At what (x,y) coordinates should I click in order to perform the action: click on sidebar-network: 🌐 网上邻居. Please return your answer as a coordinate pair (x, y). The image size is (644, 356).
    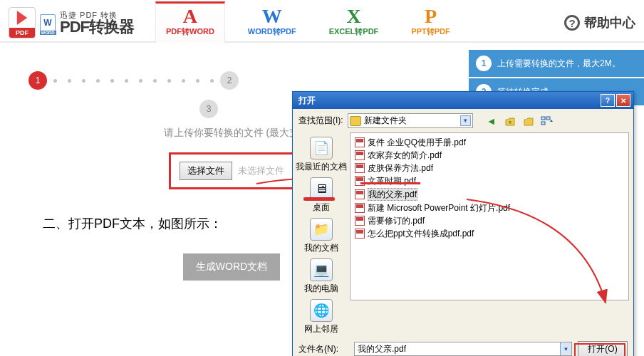
    Looking at the image, I should click on (321, 318).